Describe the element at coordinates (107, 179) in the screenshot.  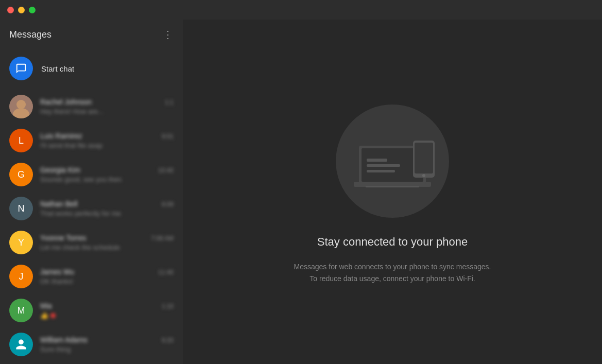
I see `conv-preview: Sounds good, see you then` at that location.